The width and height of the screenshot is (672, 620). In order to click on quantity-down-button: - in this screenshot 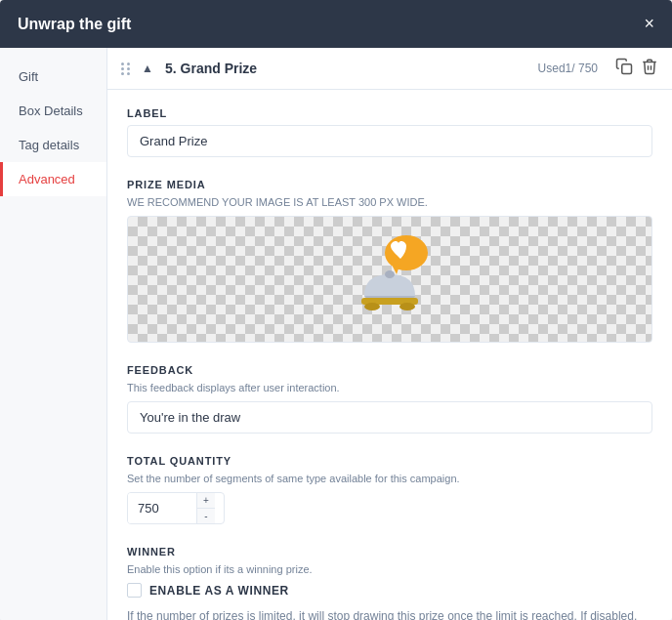, I will do `click(206, 516)`.